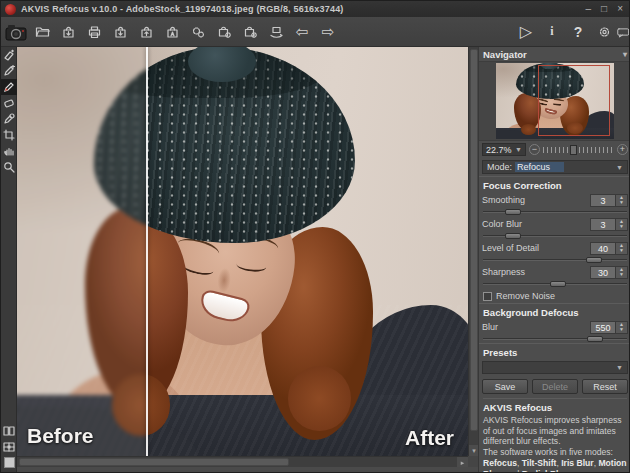  What do you see at coordinates (555, 236) in the screenshot?
I see `color-blur-slider` at bounding box center [555, 236].